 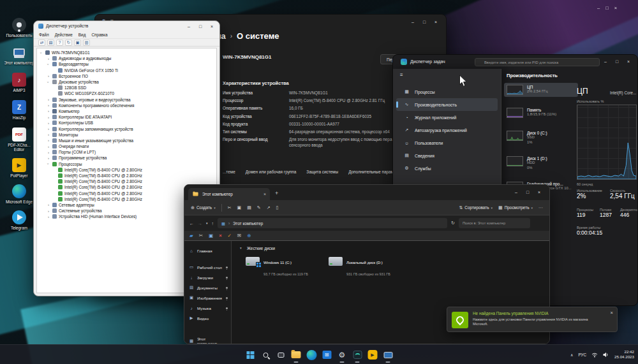 I want to click on desktop-icon-haozip: Z HaoZip, so click(x=19, y=110).